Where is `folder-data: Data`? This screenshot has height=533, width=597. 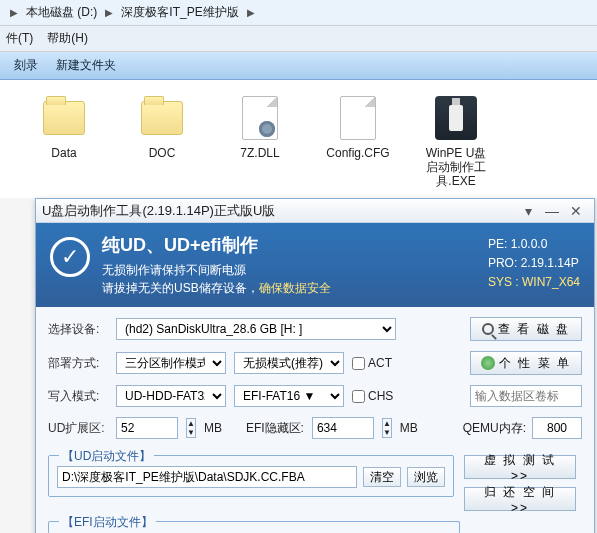 folder-data: Data is located at coordinates (64, 146).